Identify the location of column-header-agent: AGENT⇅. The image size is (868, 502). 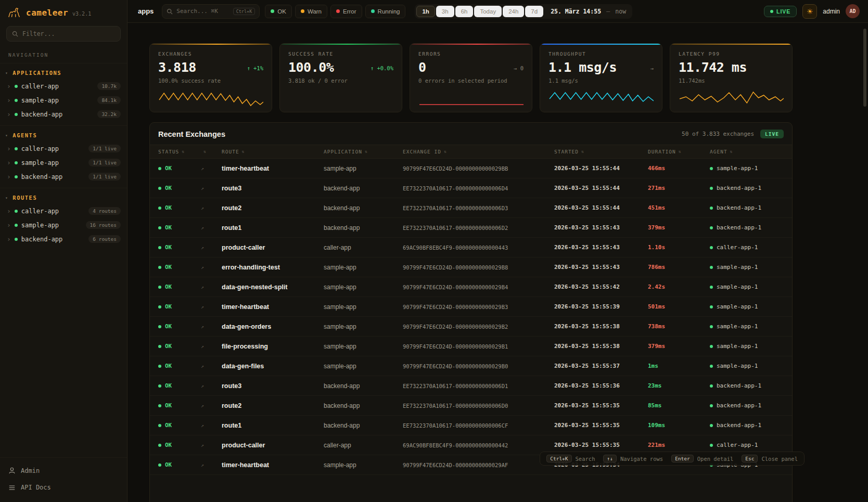
(747, 152).